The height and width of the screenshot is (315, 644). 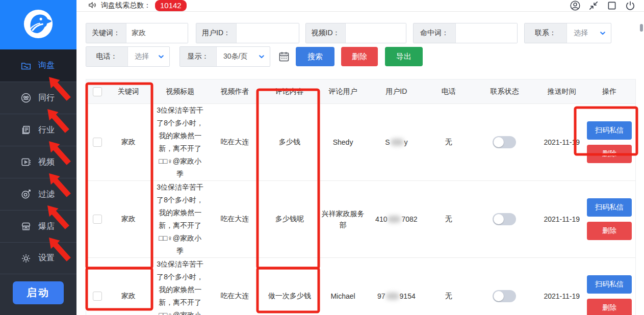 What do you see at coordinates (486, 33) in the screenshot?
I see `hit-word-input` at bounding box center [486, 33].